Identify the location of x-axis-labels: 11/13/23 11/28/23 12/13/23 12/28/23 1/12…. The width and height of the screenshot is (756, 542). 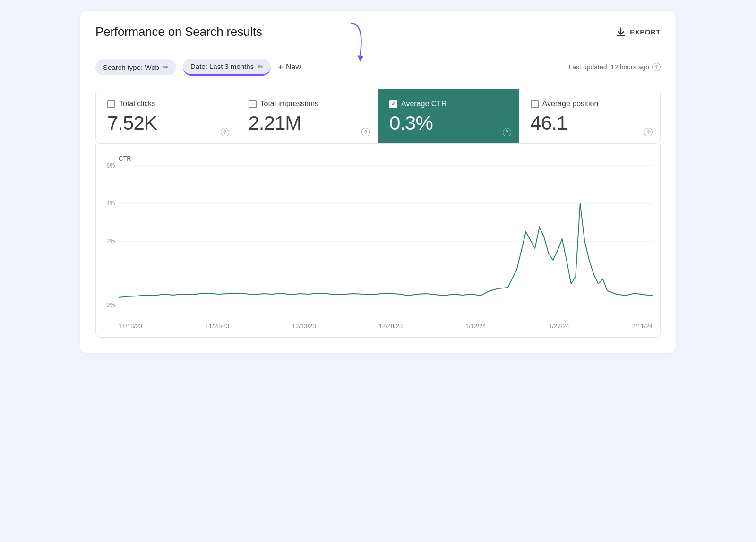
(386, 324).